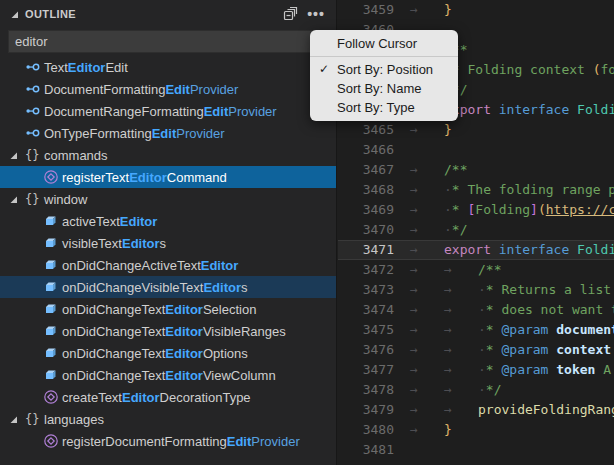 This screenshot has width=614, height=465. I want to click on code-line: 3468→·* The folding range provider inter…, so click(476, 190).